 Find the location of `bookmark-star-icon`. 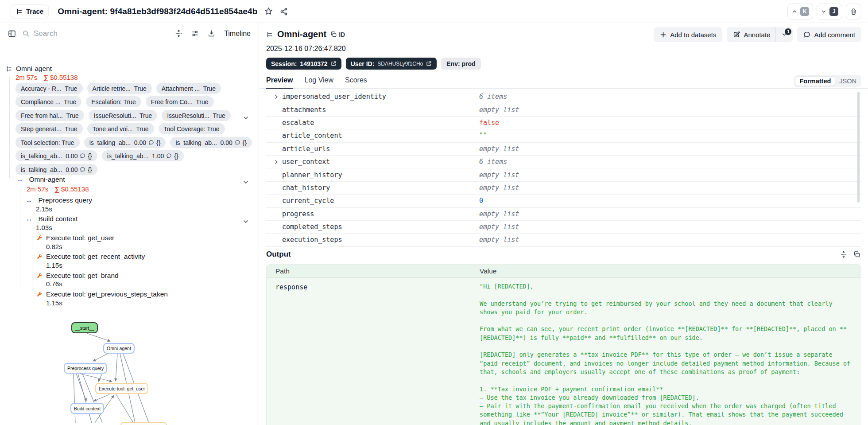

bookmark-star-icon is located at coordinates (268, 12).